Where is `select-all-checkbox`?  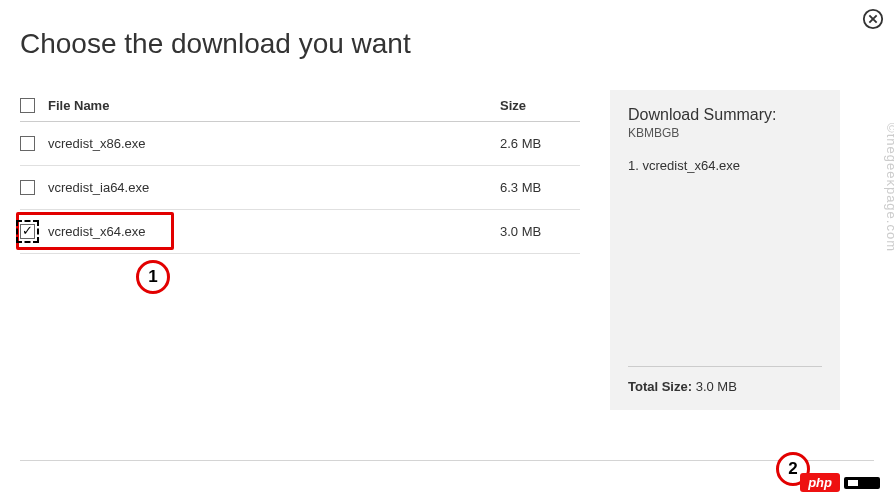
select-all-checkbox is located at coordinates (28, 106).